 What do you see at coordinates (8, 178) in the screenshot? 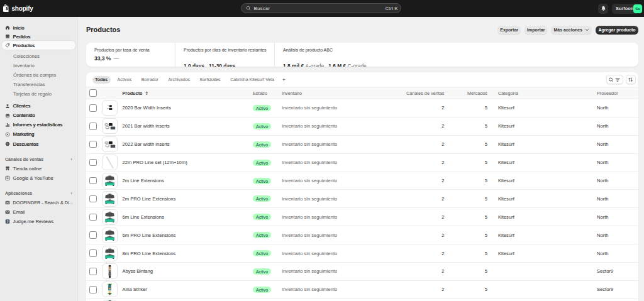
I see `svg-text: G` at bounding box center [8, 178].